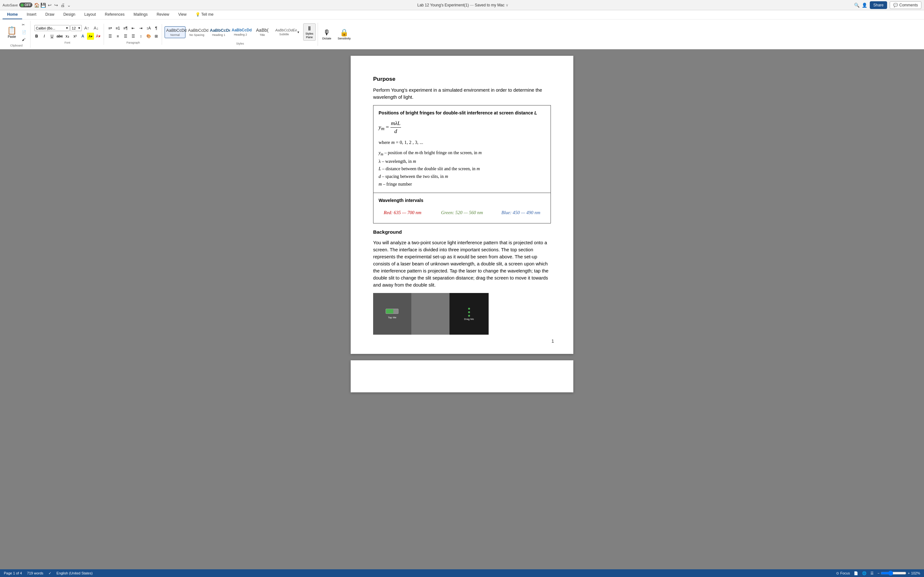 This screenshot has width=924, height=577. I want to click on web-view-button: 🌐, so click(864, 573).